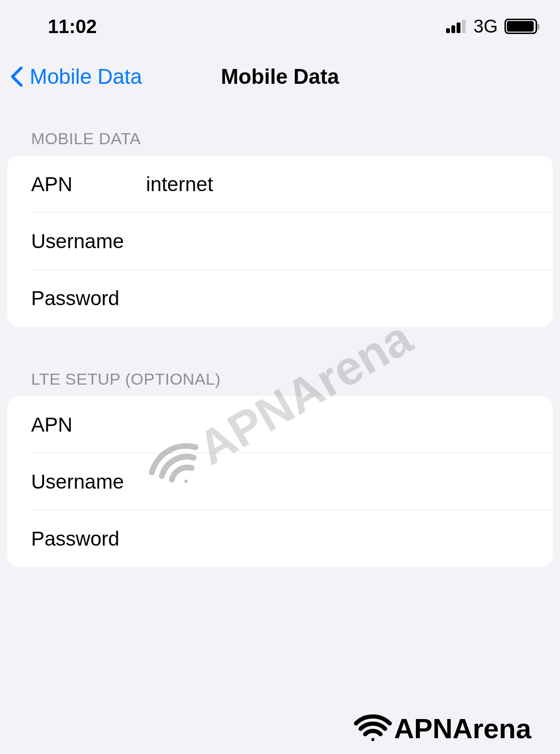  Describe the element at coordinates (373, 729) in the screenshot. I see `wifi-icon` at that location.